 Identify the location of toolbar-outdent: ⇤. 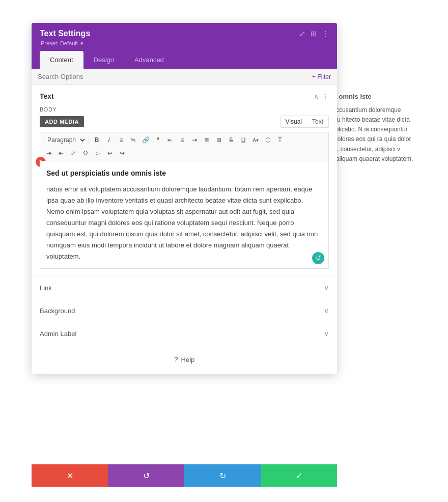
(61, 153).